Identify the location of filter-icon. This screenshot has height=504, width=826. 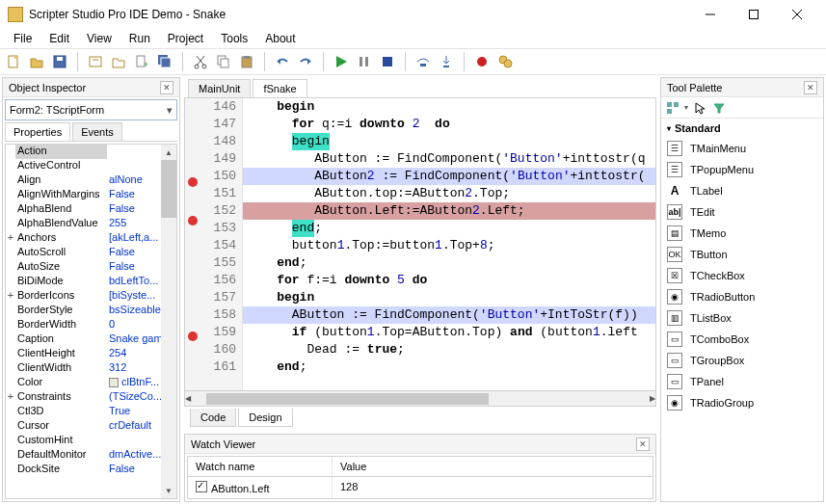
(719, 108).